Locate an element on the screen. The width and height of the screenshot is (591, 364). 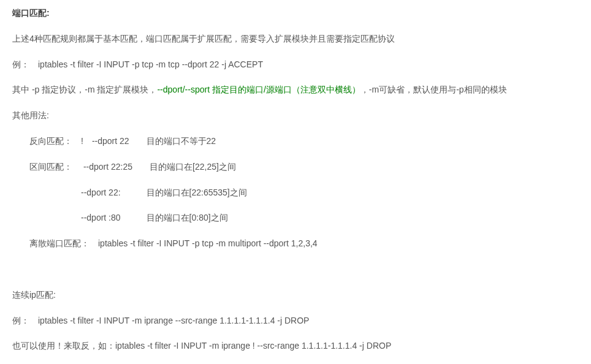
paragraph-example-iptables: 例： iptables -t filter -I INPUT -p tcp -m… is located at coordinates (296, 65).